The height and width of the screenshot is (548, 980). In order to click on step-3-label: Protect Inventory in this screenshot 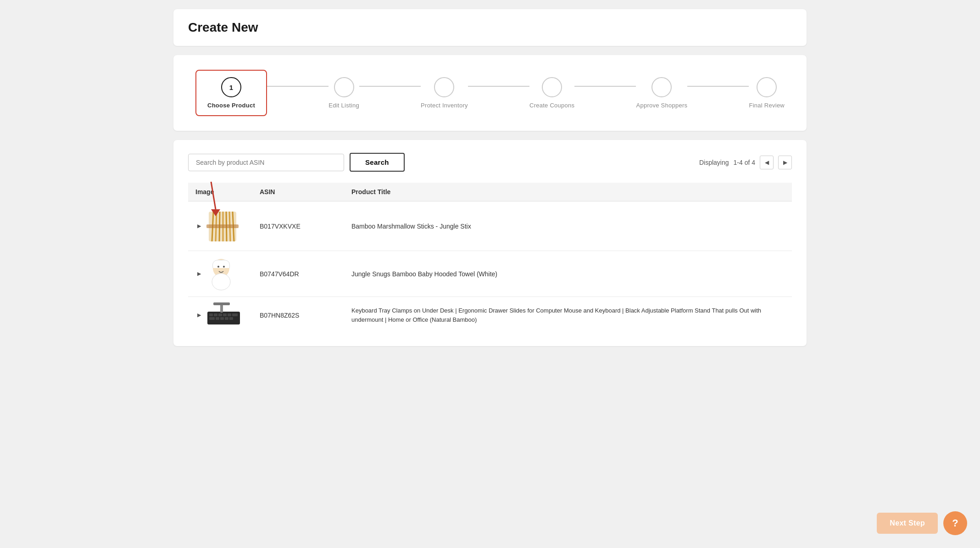, I will do `click(444, 106)`.